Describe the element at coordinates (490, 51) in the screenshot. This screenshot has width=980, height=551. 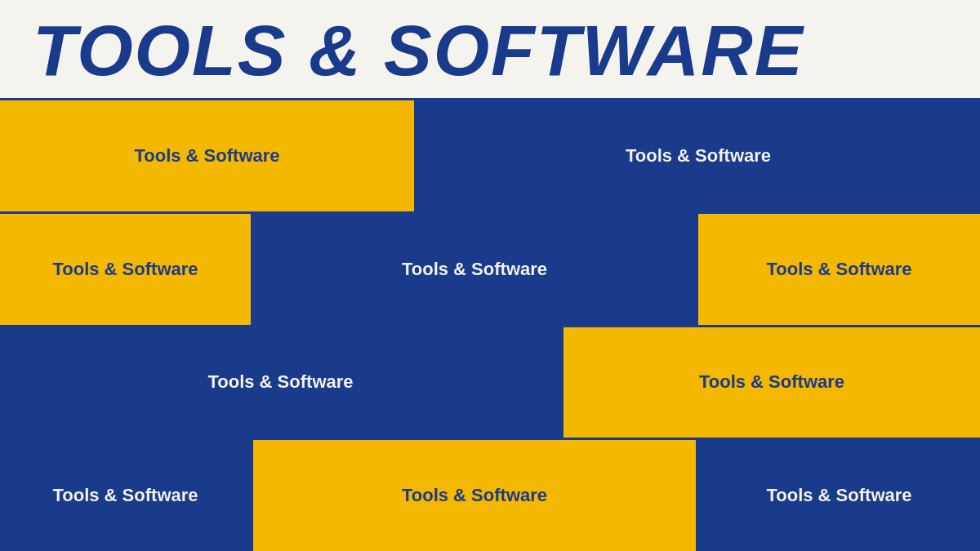
I see `main-title: TOOLS & SOFTWARE` at that location.